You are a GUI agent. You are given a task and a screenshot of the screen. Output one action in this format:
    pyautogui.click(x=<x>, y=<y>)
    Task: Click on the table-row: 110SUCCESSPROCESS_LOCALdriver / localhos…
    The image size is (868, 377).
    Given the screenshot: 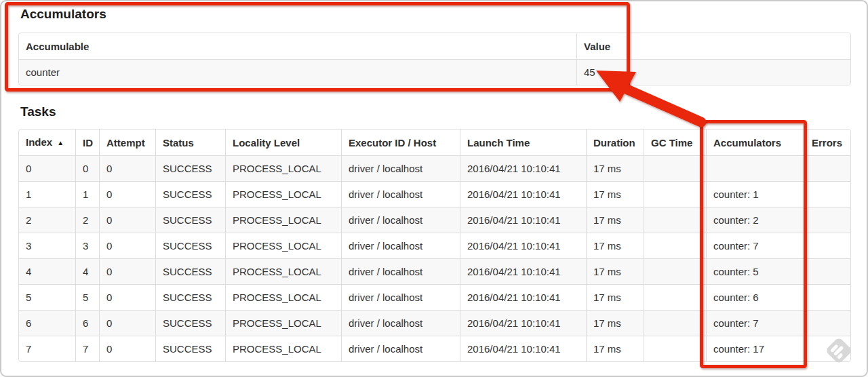 What is the action you would take?
    pyautogui.click(x=435, y=194)
    